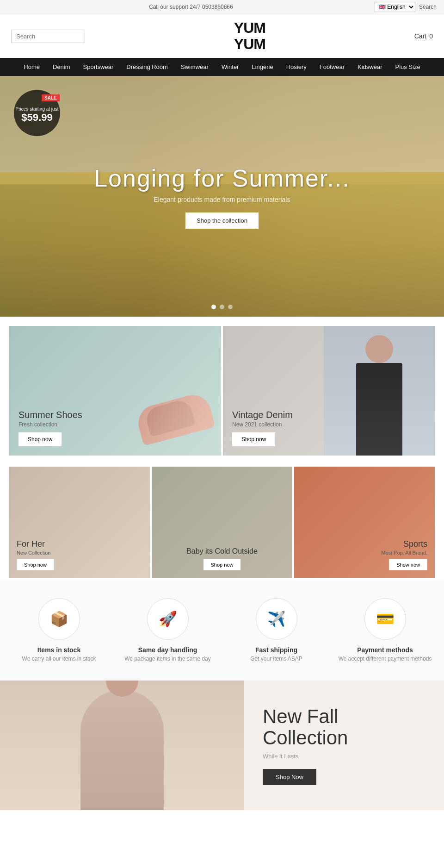 The width and height of the screenshot is (444, 868). I want to click on feature-desc-2: Get your items ASAP, so click(277, 659).